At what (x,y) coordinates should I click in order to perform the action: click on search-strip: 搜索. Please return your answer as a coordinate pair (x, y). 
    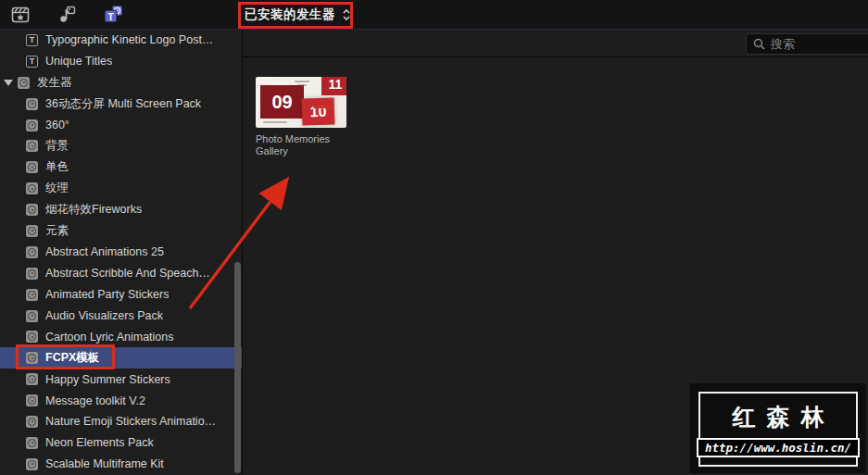
    Looking at the image, I should click on (556, 44).